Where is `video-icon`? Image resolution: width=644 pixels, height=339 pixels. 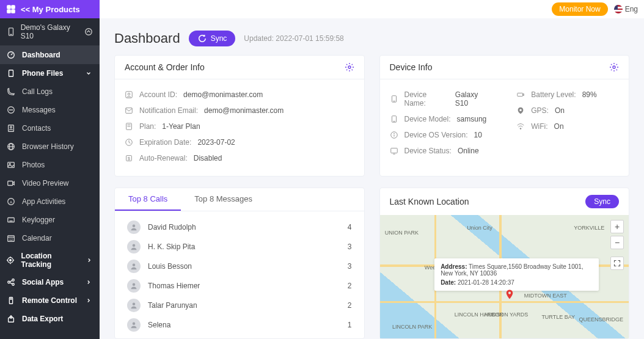
video-icon is located at coordinates (11, 183).